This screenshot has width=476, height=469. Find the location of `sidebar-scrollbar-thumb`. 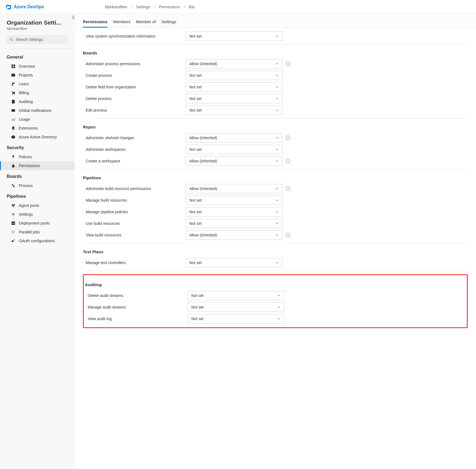

sidebar-scrollbar-thumb is located at coordinates (73, 17).